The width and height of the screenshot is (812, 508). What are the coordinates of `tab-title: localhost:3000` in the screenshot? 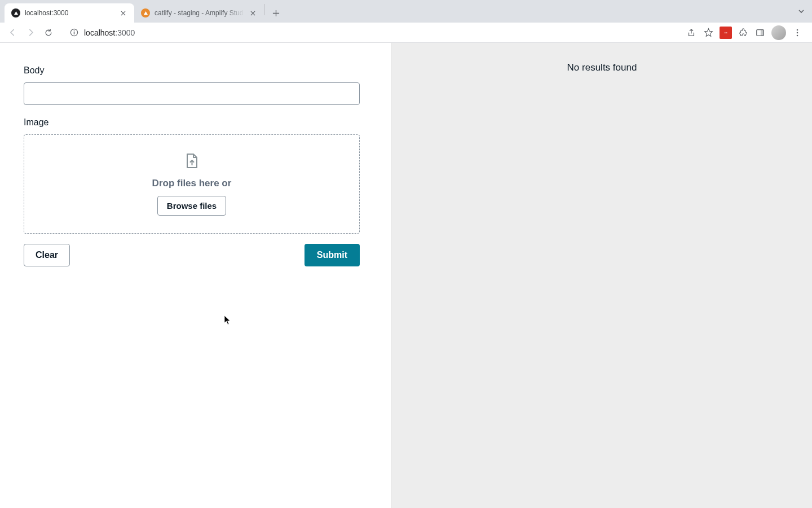 It's located at (70, 13).